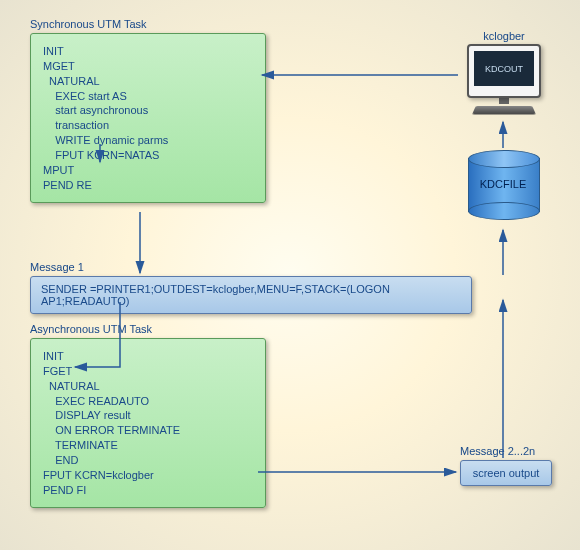  Describe the element at coordinates (88, 24) in the screenshot. I see `sync-task-title: Synchronous UTM Task` at that location.